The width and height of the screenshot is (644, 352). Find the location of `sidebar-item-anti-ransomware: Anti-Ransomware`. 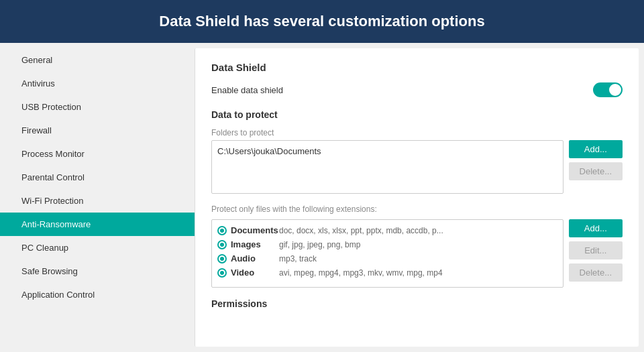

sidebar-item-anti-ransomware: Anti-Ransomware is located at coordinates (97, 224).